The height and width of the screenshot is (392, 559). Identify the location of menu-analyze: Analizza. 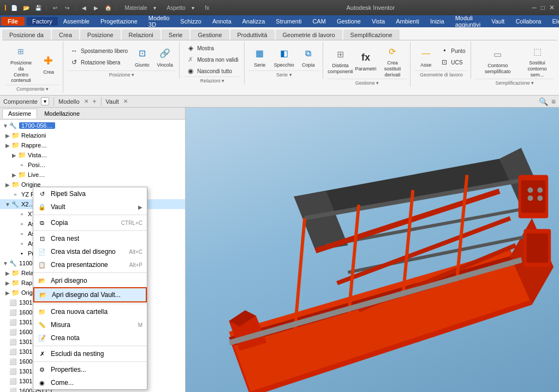
(254, 21).